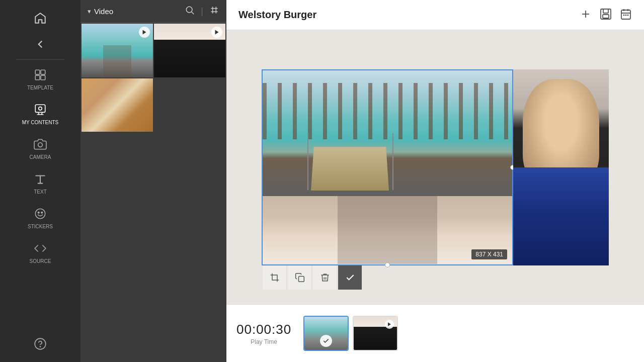 The height and width of the screenshot is (362, 644). What do you see at coordinates (586, 15) in the screenshot?
I see `add-button` at bounding box center [586, 15].